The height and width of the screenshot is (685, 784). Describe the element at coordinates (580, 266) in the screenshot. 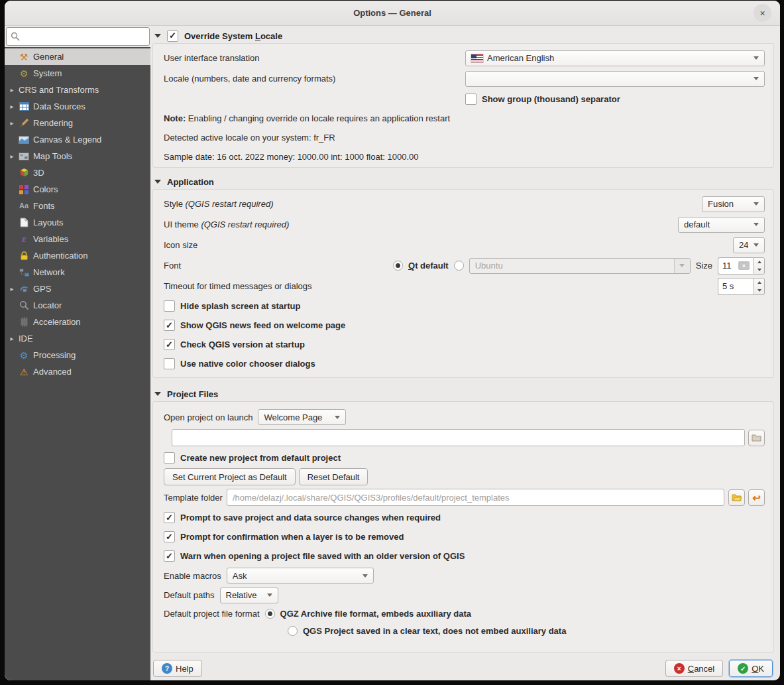

I see `font-family-dropdown: Ubuntu` at that location.